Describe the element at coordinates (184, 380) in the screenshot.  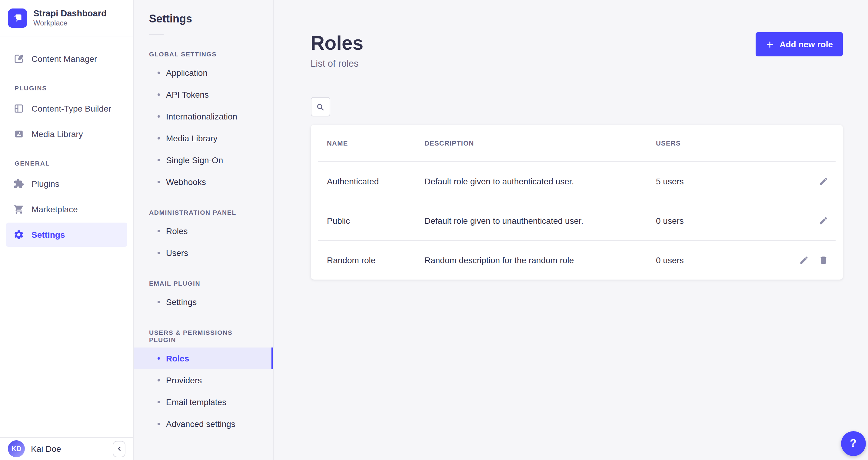
I see `subnav-item-label: Providers` at that location.